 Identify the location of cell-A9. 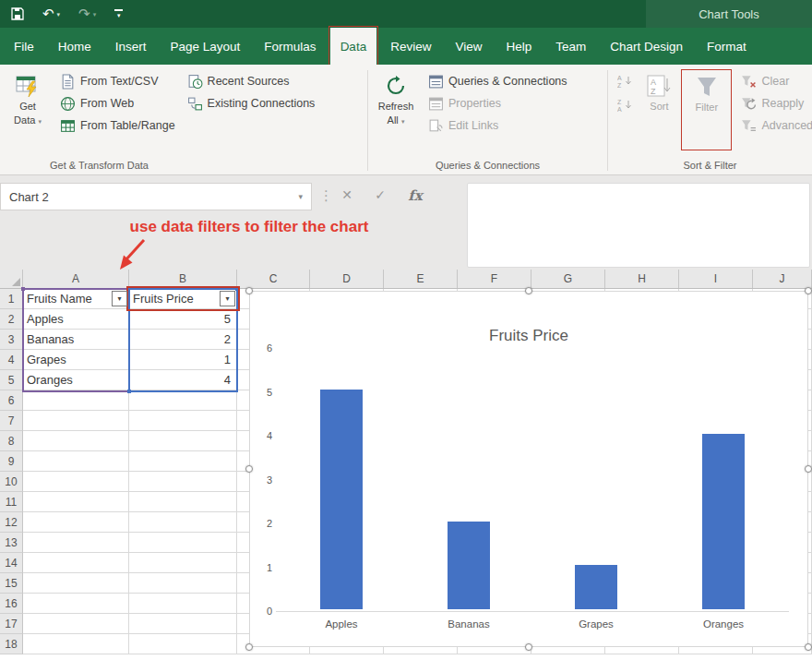
(76, 462).